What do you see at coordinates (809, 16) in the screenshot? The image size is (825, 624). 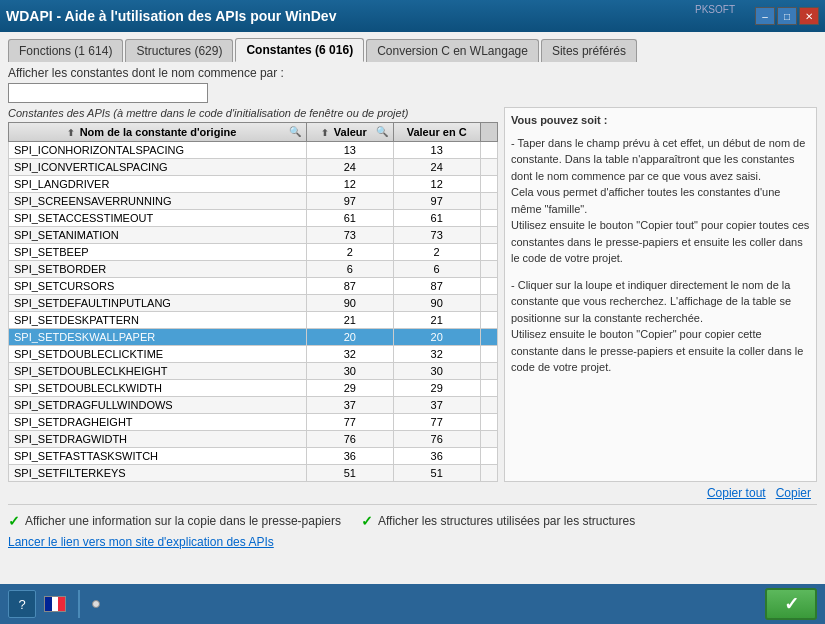 I see `close-button: ✕` at bounding box center [809, 16].